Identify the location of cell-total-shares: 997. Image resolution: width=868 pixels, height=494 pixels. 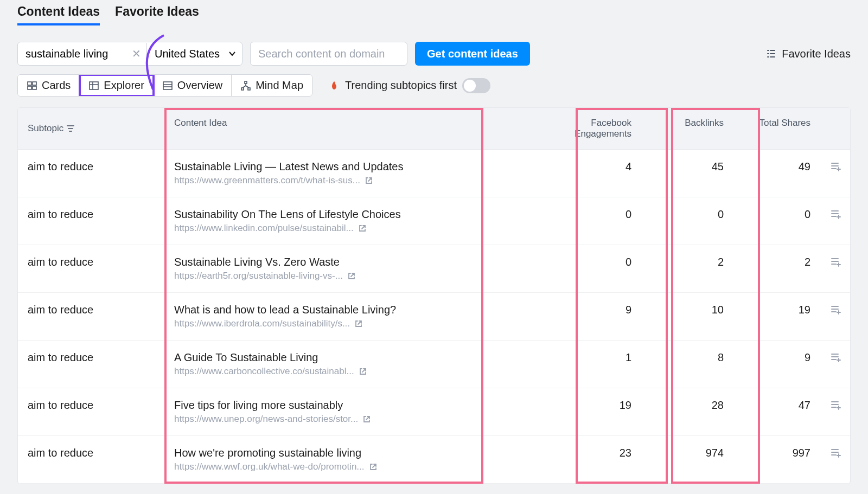
(777, 453).